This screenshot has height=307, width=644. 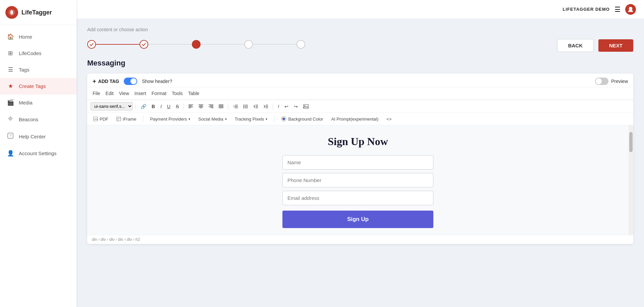 What do you see at coordinates (221, 106) in the screenshot?
I see `toolbar-align-justify` at bounding box center [221, 106].